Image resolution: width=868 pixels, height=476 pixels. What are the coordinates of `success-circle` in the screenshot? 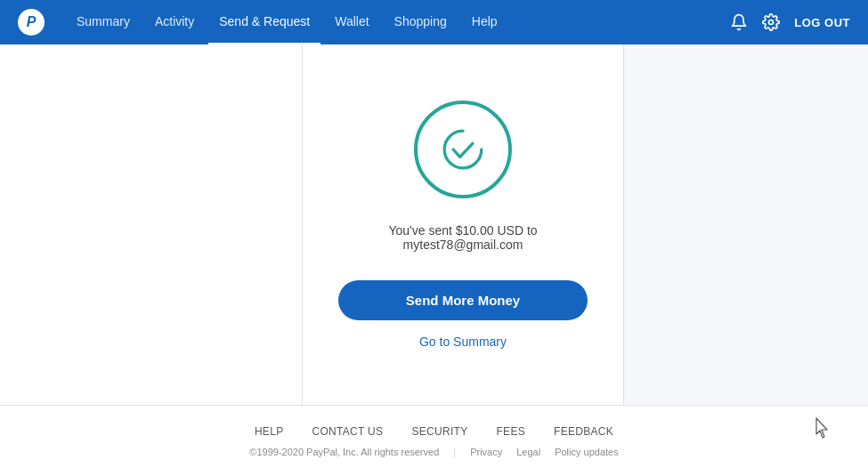 It's located at (463, 149).